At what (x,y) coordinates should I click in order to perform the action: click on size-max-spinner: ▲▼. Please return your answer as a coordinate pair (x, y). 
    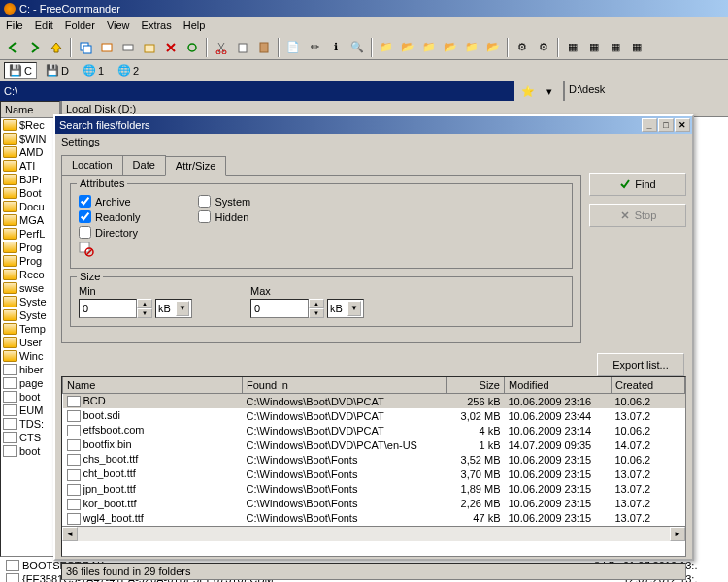
    Looking at the image, I should click on (316, 308).